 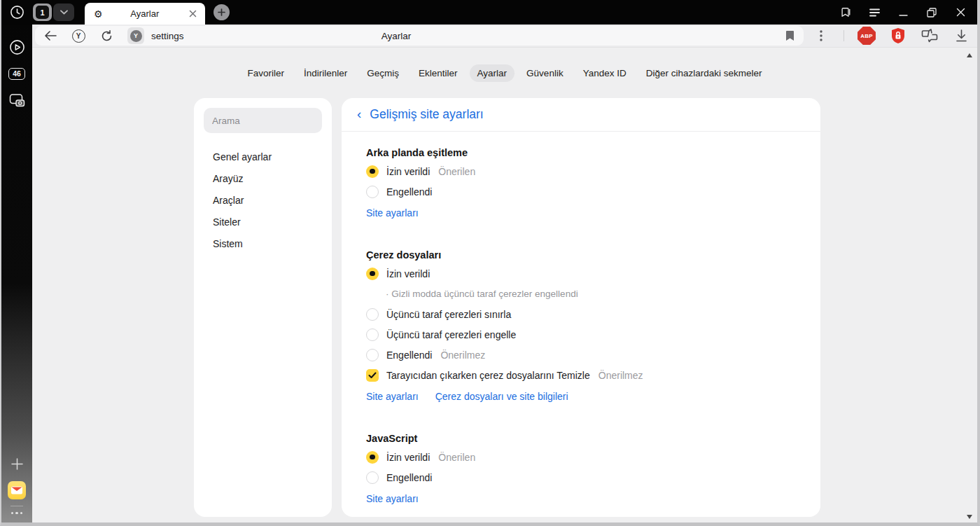 What do you see at coordinates (960, 13) in the screenshot?
I see `close-window-icon` at bounding box center [960, 13].